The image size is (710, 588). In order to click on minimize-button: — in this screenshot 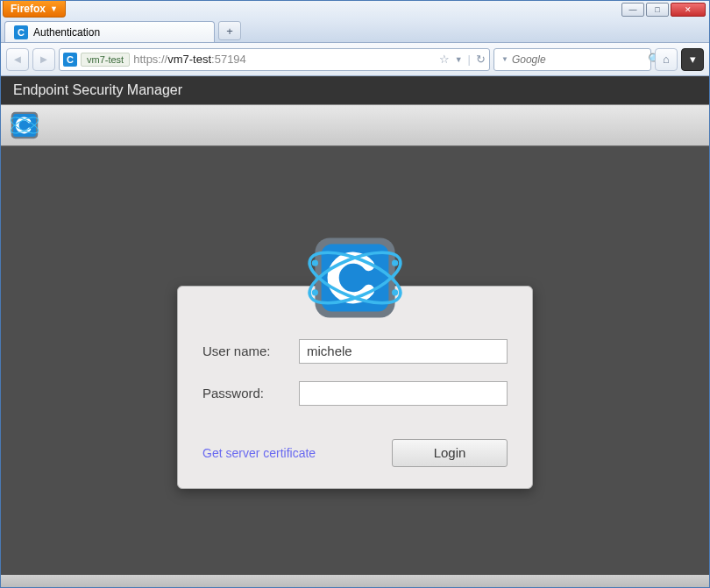, I will do `click(633, 10)`.